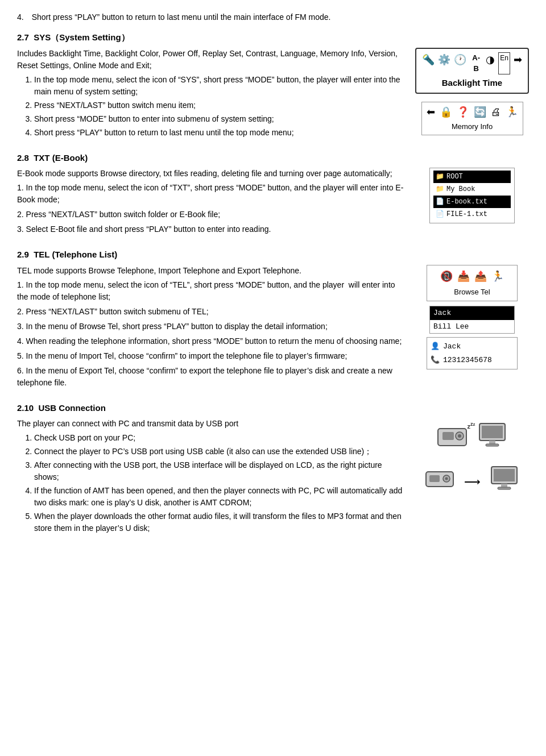 The height and width of the screenshot is (756, 546). Describe the element at coordinates (435, 347) in the screenshot. I see `person-icon: 👤` at that location.